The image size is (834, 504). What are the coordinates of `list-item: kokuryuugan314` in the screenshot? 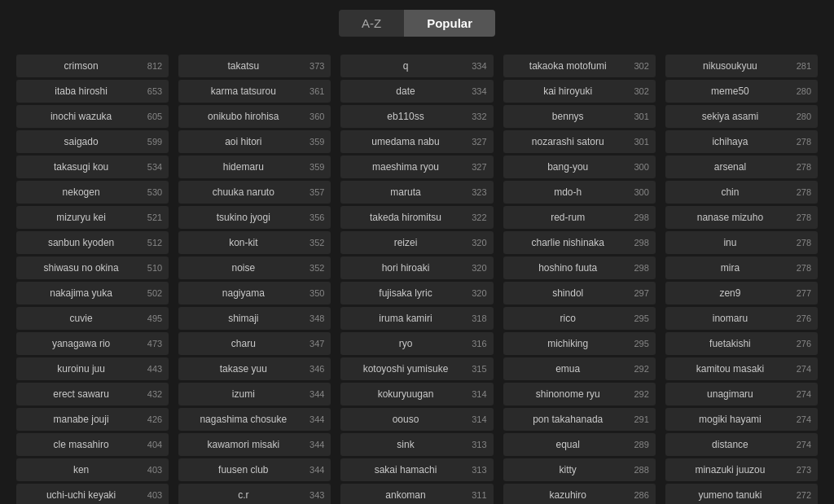 It's located at (417, 394).